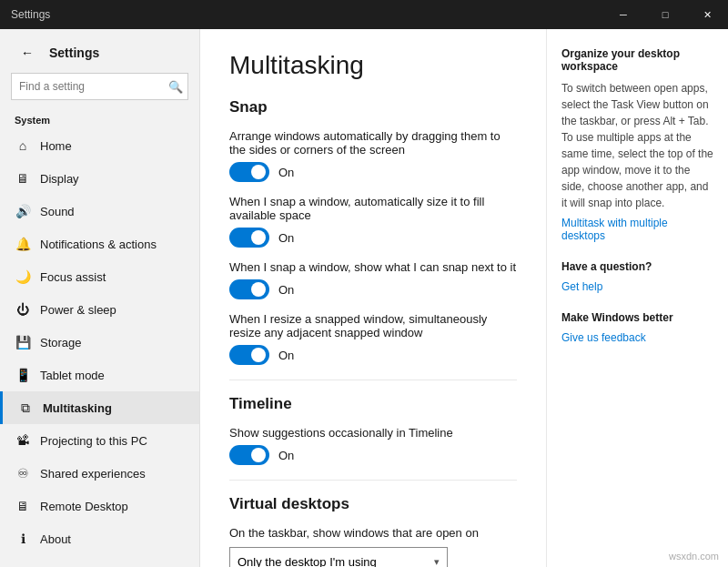 The height and width of the screenshot is (567, 728). I want to click on sidebar-item-label-display: Display, so click(60, 178).